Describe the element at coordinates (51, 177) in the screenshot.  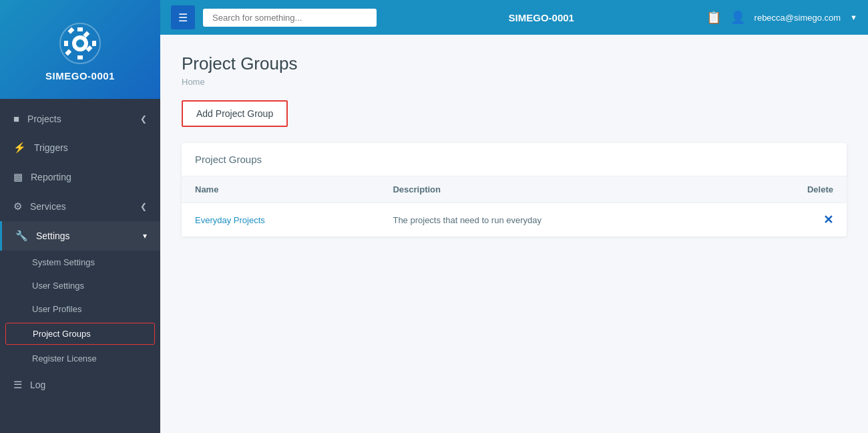
I see `sidebar-item-label: Reporting` at that location.